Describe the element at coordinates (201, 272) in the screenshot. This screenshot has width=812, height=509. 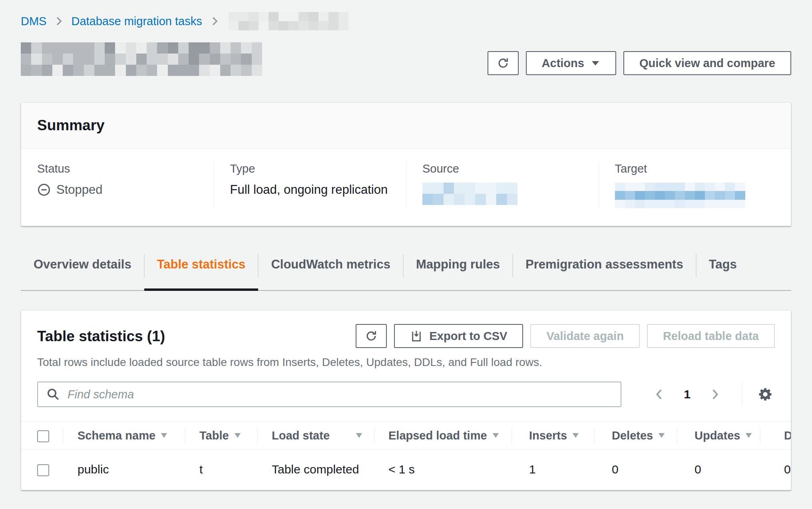
I see `tab-table-statistics: Table statistics` at that location.